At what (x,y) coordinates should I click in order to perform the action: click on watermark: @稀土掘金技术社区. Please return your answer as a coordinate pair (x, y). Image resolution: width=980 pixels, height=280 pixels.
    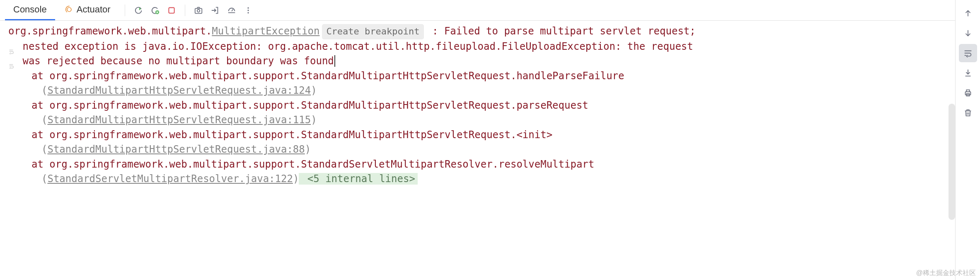
    Looking at the image, I should click on (946, 273).